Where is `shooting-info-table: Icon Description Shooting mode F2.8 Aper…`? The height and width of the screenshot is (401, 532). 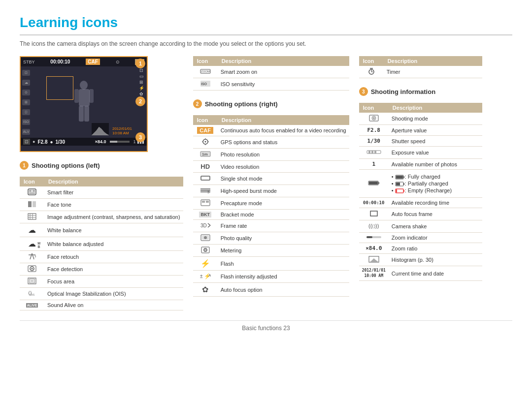 shooting-info-table: Icon Description Shooting mode F2.8 Aper… is located at coordinates (421, 192).